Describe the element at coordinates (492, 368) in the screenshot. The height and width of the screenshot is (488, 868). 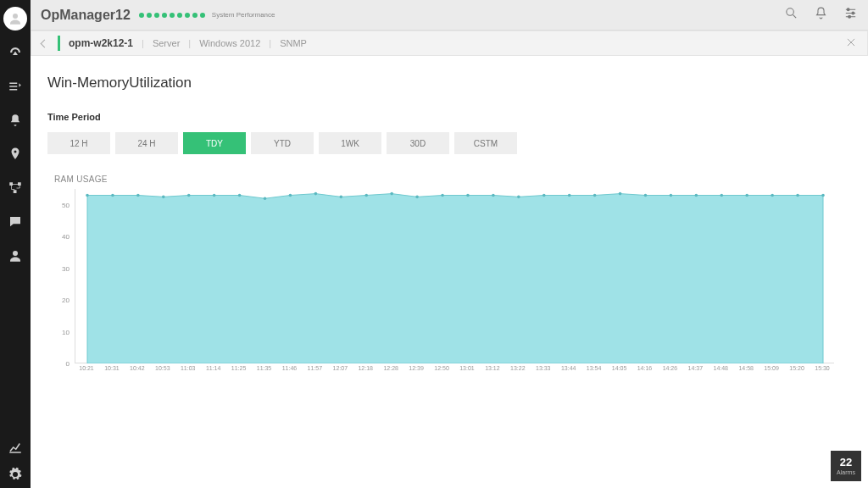
I see `x-tick: 13:12` at that location.